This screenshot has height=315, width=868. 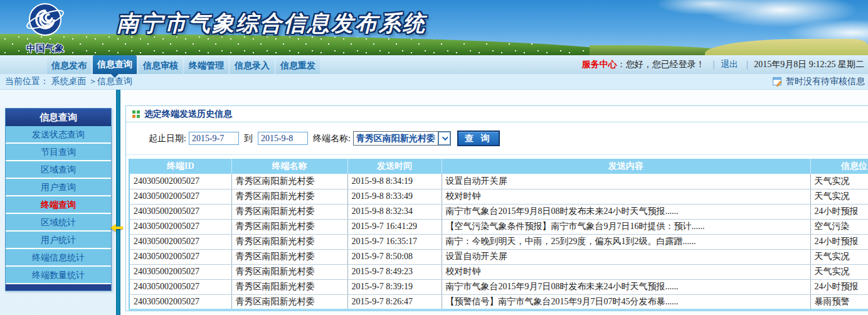 What do you see at coordinates (58, 287) in the screenshot?
I see `sidebar-footer` at bounding box center [58, 287].